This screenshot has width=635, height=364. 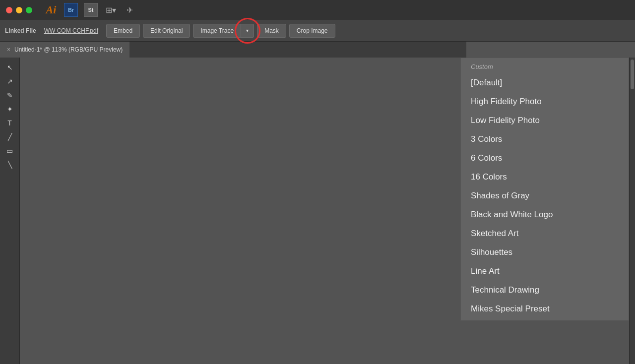 What do you see at coordinates (233, 50) in the screenshot?
I see `tab-bar: × Untitled-1* @ 113% (RGB/GPU Preview)` at bounding box center [233, 50].